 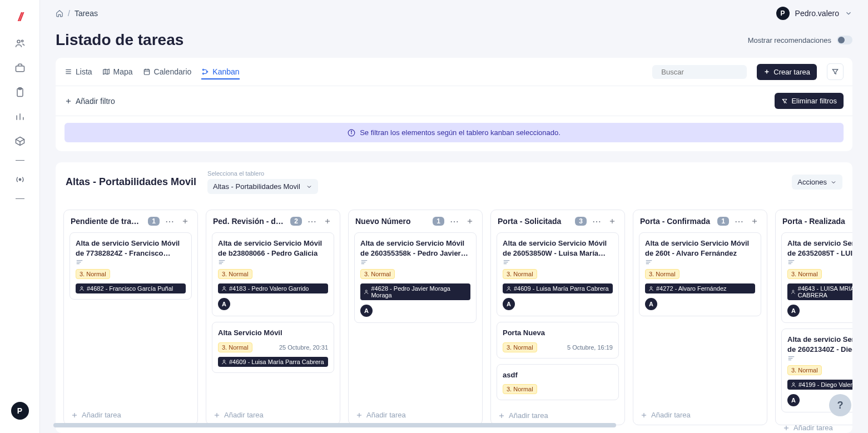 I want to click on view-tab-mapa: Mapa, so click(x=118, y=72).